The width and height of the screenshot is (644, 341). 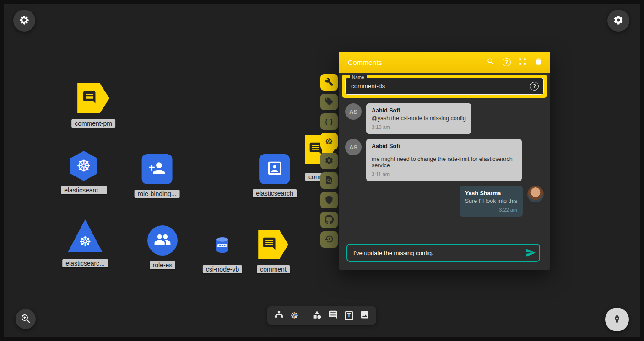 What do you see at coordinates (530, 253) in the screenshot?
I see `send-button` at bounding box center [530, 253].